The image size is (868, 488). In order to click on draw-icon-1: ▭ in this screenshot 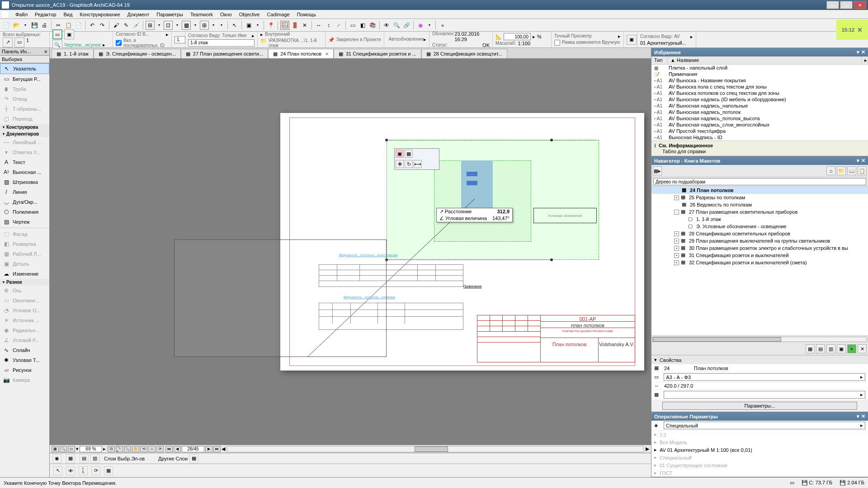, I will do `click(57, 34)`.